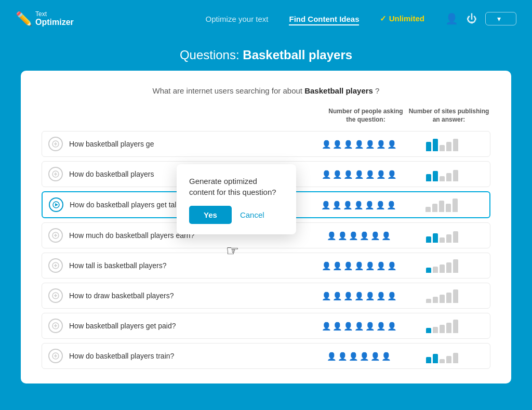 This screenshot has height=410, width=532. What do you see at coordinates (233, 250) in the screenshot?
I see `cursor-hand-icon: ☞` at bounding box center [233, 250].